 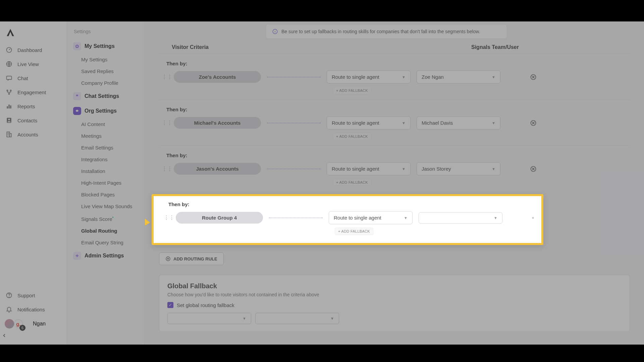 I want to click on routing-rule: Then by: ⋮⋮ Michael's Accounts Route to …, so click(x=394, y=123).